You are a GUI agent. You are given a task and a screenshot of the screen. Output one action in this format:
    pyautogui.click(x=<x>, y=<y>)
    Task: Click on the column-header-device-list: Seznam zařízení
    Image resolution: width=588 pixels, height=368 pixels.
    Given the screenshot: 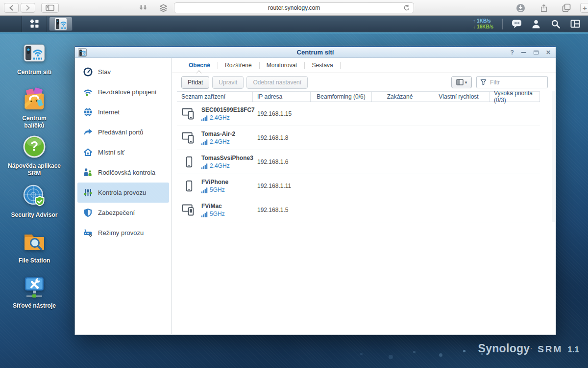 What is the action you would take?
    pyautogui.click(x=215, y=97)
    